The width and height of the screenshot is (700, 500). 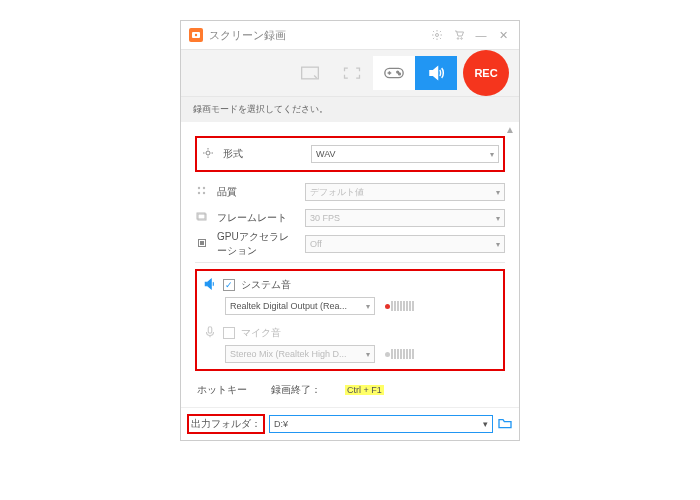 What do you see at coordinates (381, 424) in the screenshot?
I see `output-folder-input: D:¥ ▾` at bounding box center [381, 424].